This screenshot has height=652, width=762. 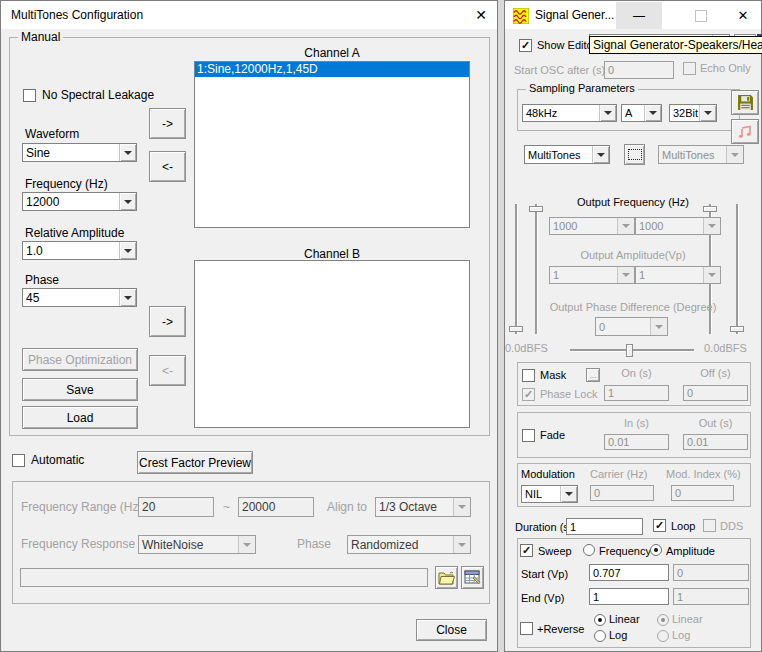 I want to click on modulation-label: Modulation, so click(x=548, y=474).